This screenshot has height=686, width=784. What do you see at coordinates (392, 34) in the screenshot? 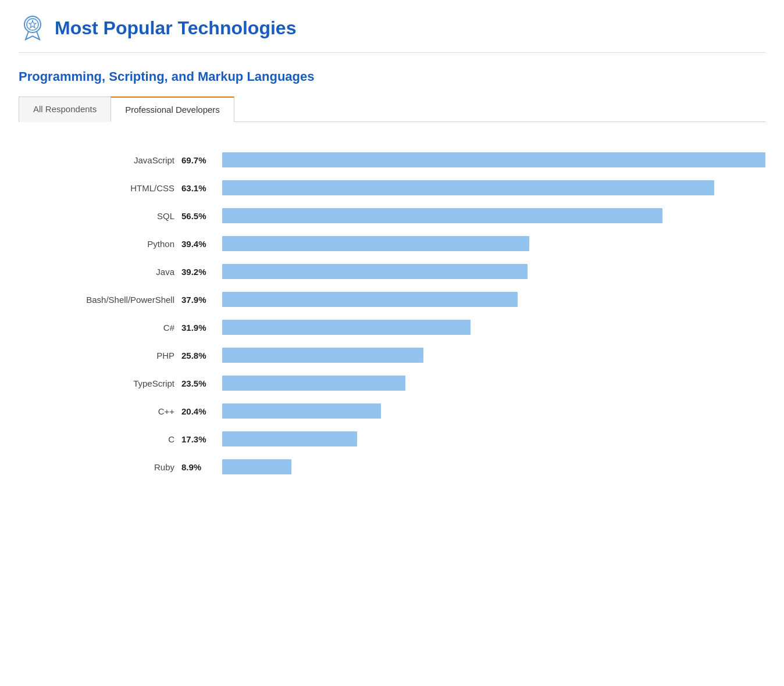
I see `page-header: Most Popular Technologies` at bounding box center [392, 34].